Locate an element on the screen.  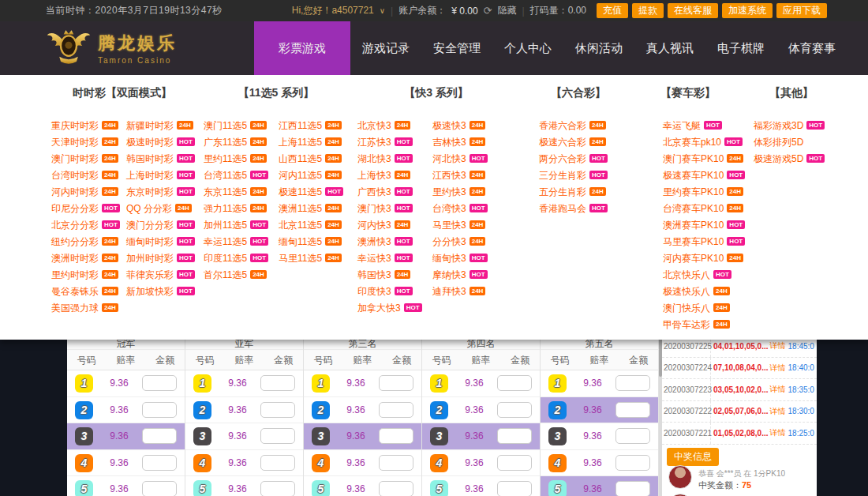
nav-item-个人中心: 个人中心 is located at coordinates (528, 48).